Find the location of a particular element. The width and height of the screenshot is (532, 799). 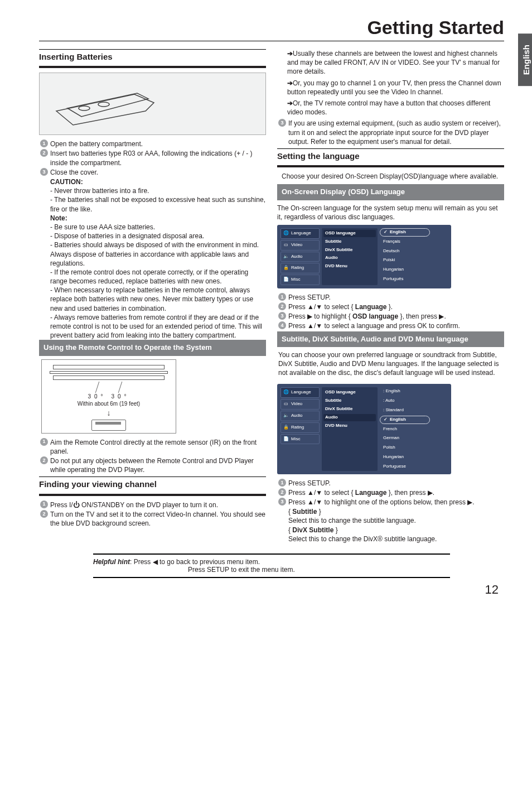

step-text: Press ▲/▼ to highlight one of the option… is located at coordinates (396, 502).